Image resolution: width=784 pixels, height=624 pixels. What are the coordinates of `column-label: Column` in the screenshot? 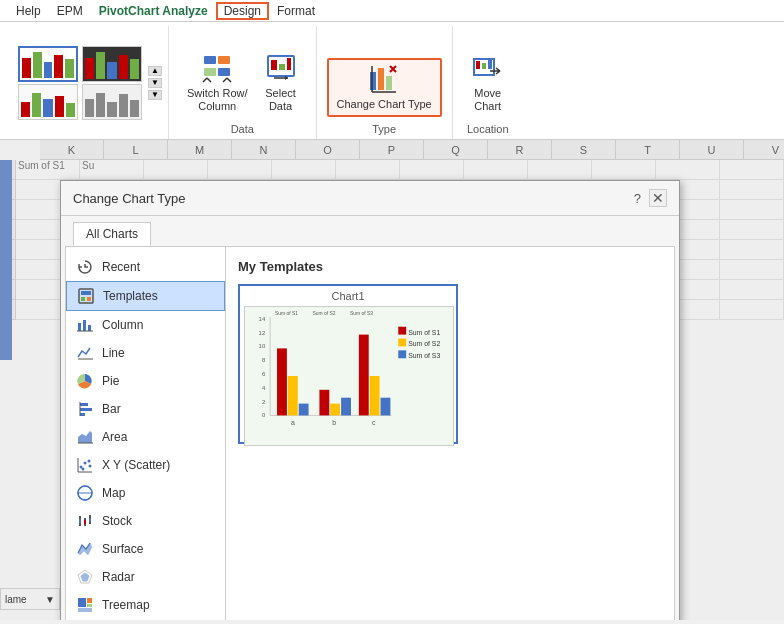 It's located at (122, 325).